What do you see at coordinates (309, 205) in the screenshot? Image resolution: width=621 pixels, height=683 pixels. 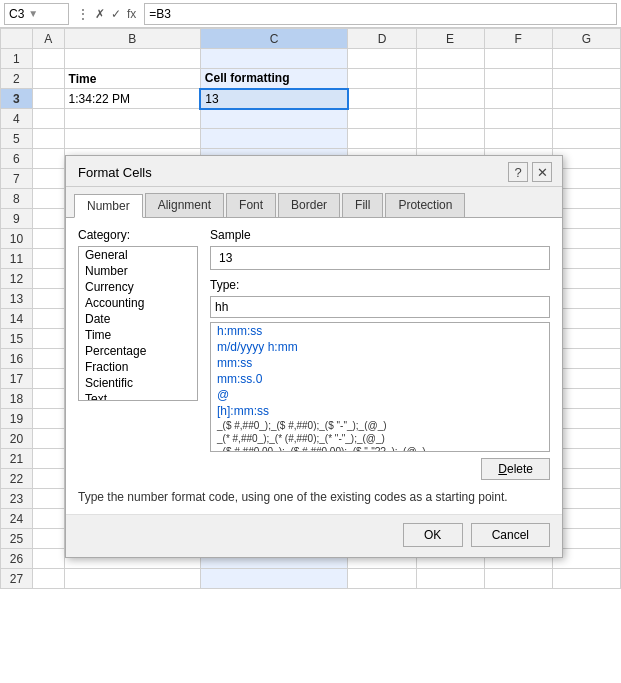 I see `tab-border: Border` at bounding box center [309, 205].